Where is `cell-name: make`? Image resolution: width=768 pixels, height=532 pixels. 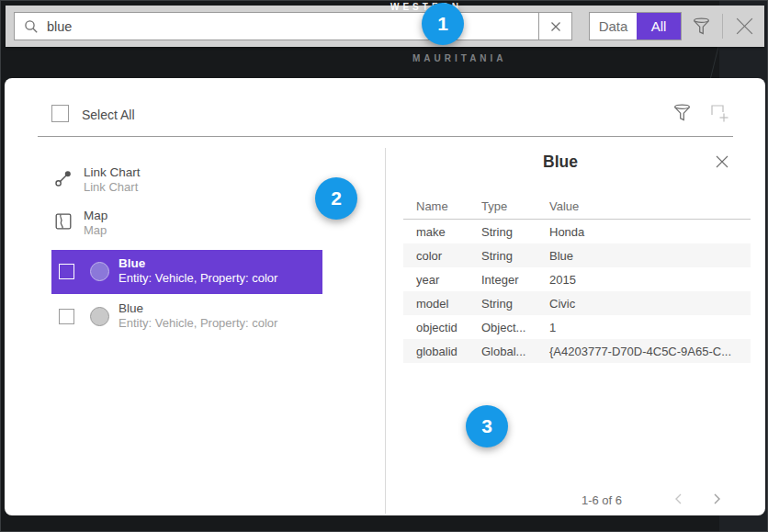
cell-name: make is located at coordinates (448, 232).